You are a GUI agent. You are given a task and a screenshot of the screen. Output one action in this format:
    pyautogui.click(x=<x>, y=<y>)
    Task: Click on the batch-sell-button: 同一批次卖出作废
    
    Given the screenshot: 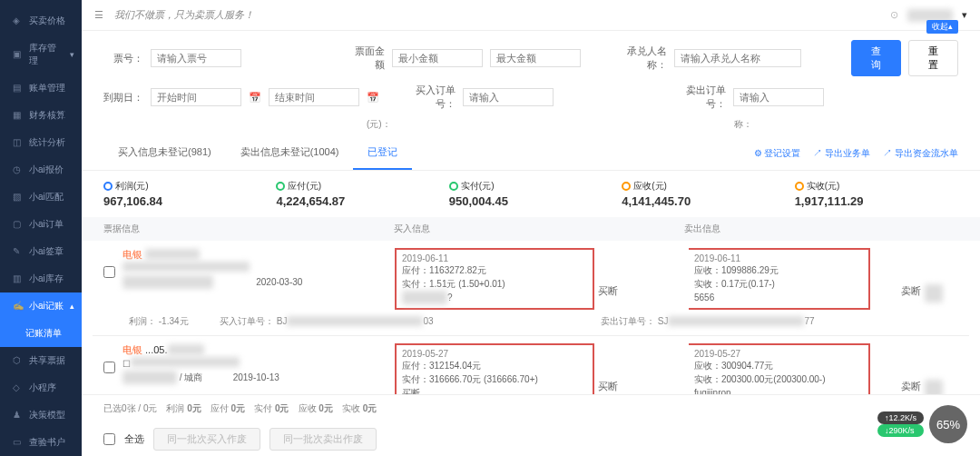 What is the action you would take?
    pyautogui.click(x=323, y=440)
    